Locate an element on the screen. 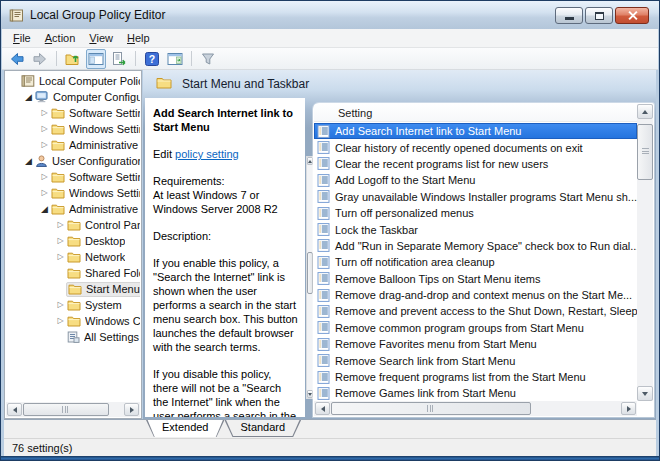  filter-icon is located at coordinates (208, 59).